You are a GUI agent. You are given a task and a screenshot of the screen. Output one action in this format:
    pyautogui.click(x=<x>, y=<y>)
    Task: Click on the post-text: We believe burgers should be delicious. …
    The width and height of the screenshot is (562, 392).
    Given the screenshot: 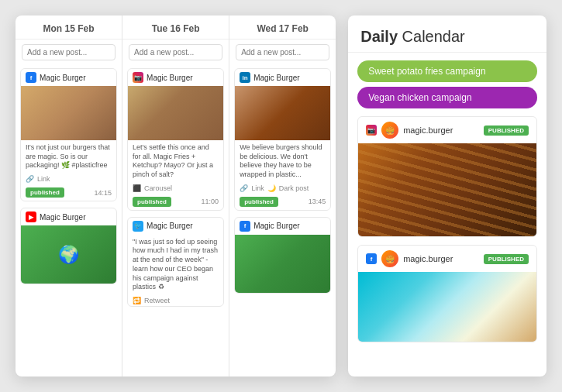 What is the action you would take?
    pyautogui.click(x=282, y=161)
    